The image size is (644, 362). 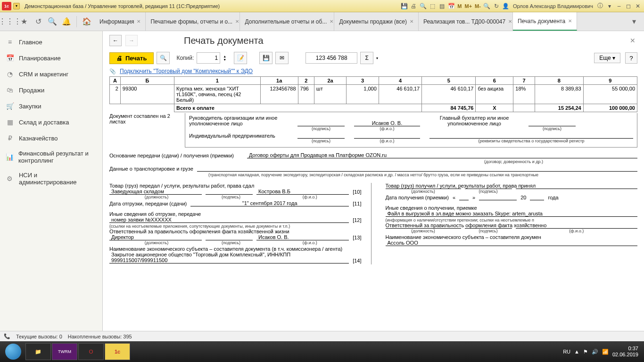 I want to click on sidebar-item-label: Главное, so click(x=31, y=42).